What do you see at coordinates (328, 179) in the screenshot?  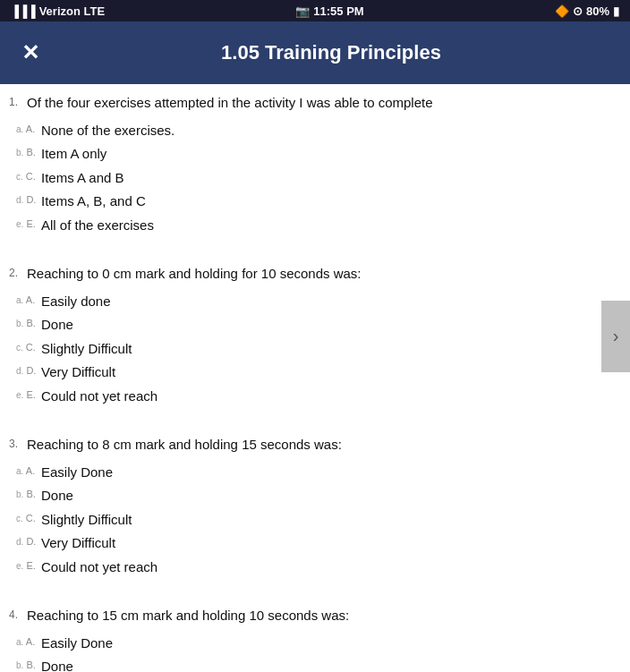 I see `option-text-1-3: Items A and B` at bounding box center [328, 179].